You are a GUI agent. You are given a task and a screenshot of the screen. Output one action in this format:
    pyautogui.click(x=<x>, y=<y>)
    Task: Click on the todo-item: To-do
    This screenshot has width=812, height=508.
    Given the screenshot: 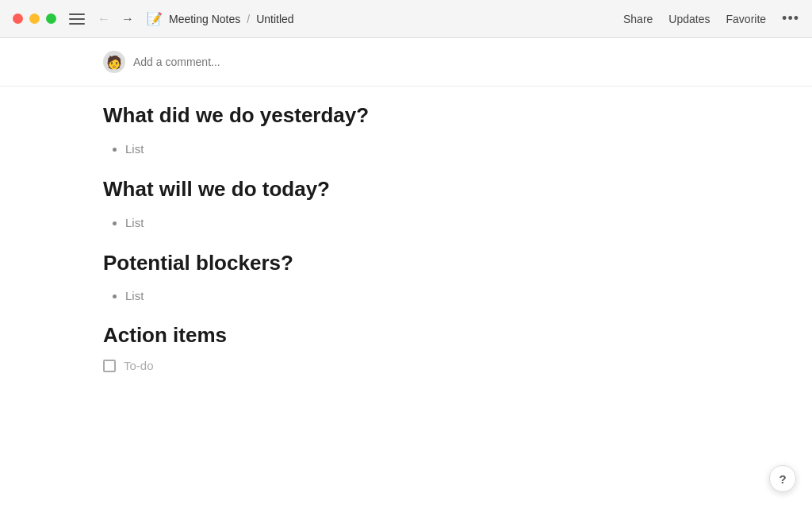 What is the action you would take?
    pyautogui.click(x=406, y=365)
    